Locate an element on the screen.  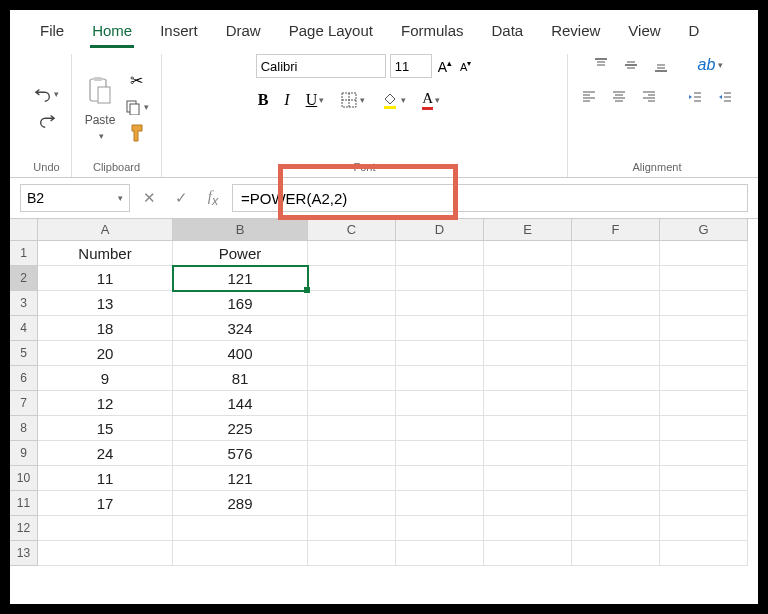
cell-F12 is located at coordinates (616, 528).